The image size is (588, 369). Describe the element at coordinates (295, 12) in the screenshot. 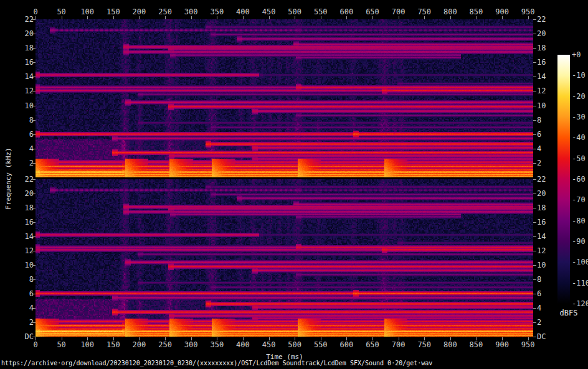

I see `time-tick-label-top: 500` at that location.